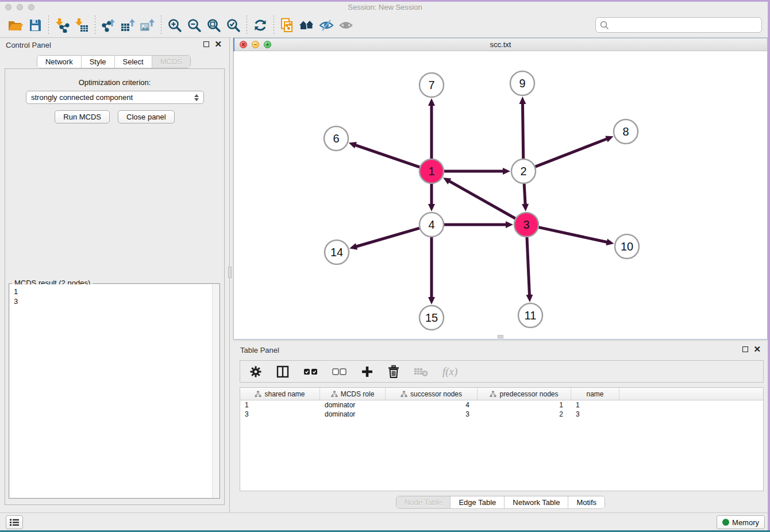  I want to click on cell-successor-nodes: 4, so click(432, 405).